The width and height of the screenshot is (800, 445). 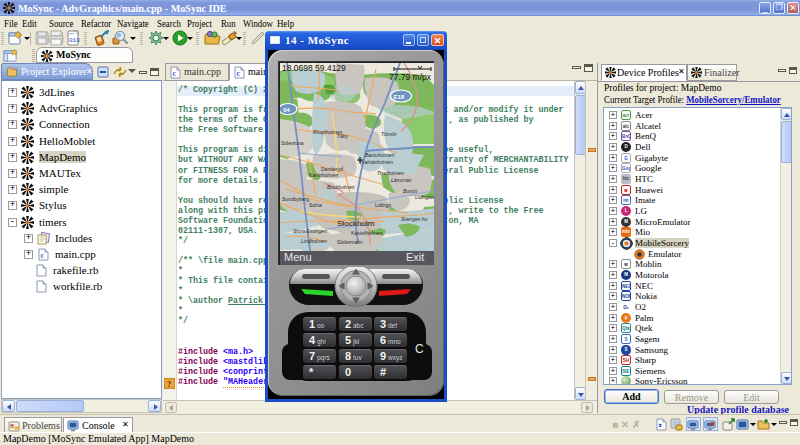 What do you see at coordinates (343, 136) in the screenshot?
I see `svg-text: Täby` at bounding box center [343, 136].